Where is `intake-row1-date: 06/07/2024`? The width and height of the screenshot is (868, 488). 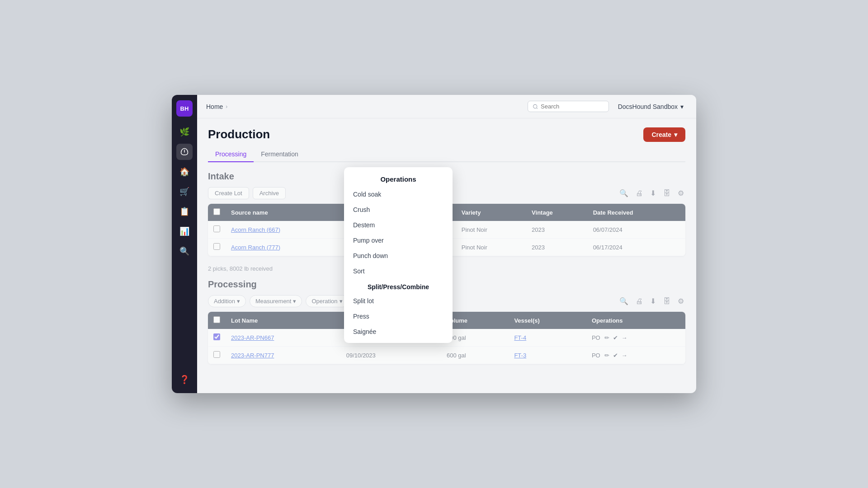
intake-row1-date: 06/07/2024 is located at coordinates (637, 230).